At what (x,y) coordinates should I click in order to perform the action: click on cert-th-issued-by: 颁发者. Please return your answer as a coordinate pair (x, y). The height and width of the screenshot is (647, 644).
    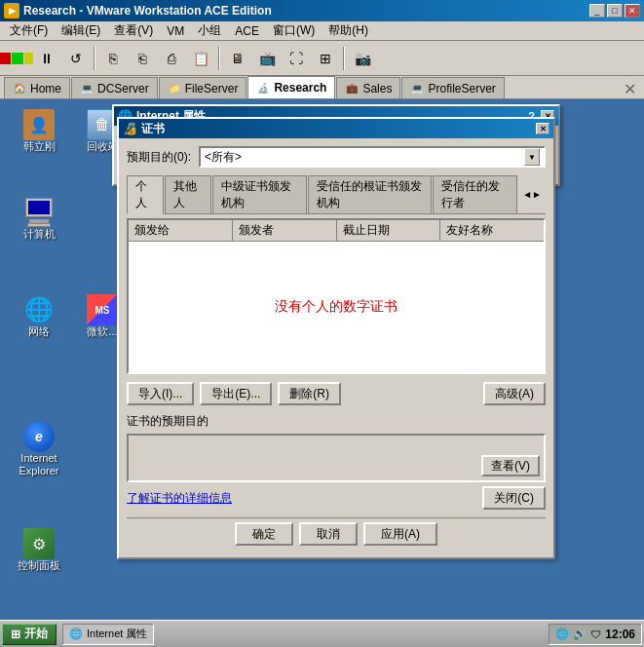
    Looking at the image, I should click on (284, 230).